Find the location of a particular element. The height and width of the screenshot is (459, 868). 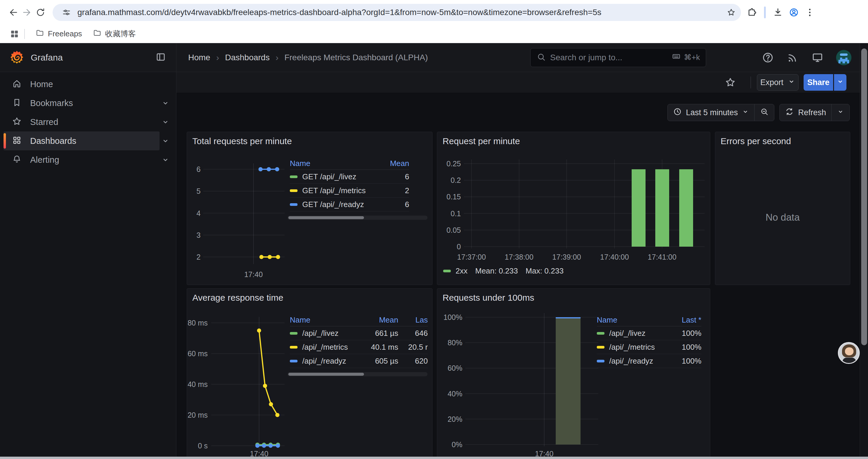

profile-icon is located at coordinates (794, 12).